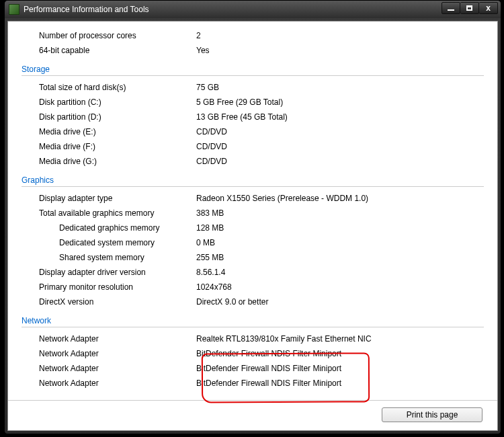 This screenshot has height=437, width=504. What do you see at coordinates (253, 70) in the screenshot?
I see `section-header: Storage` at bounding box center [253, 70].